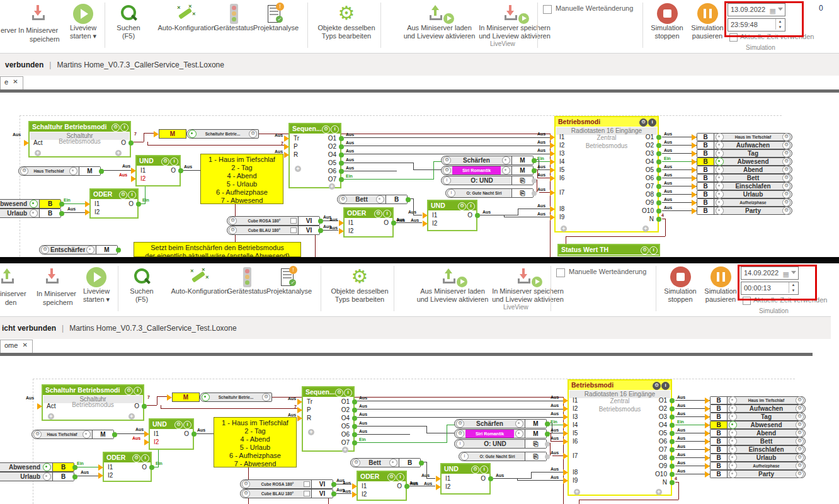  I want to click on block-schaltuhr-betriebsmodi: Schaltuhr Betriebsmodi⚙iSchaltuhrBetrieb…, so click(93, 403).